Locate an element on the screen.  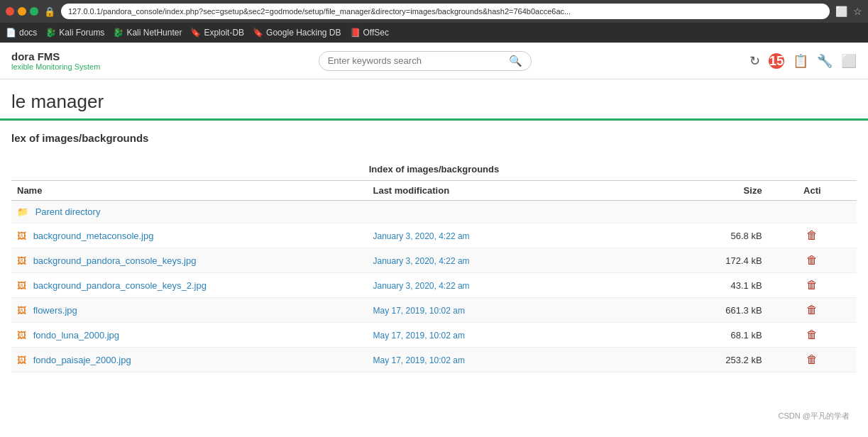
bookmark-docs-label: docs is located at coordinates (28, 33).